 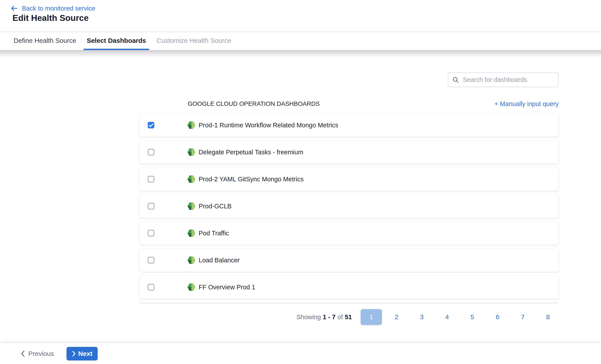 What do you see at coordinates (23, 354) in the screenshot?
I see `chevron-left-icon` at bounding box center [23, 354].